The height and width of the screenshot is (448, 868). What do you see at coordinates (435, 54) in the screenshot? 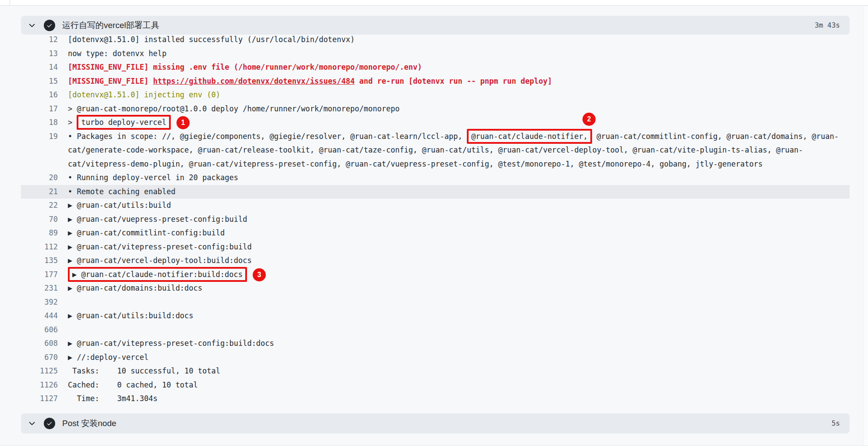
I see `log-row: 13now type: dotenvx help` at bounding box center [435, 54].